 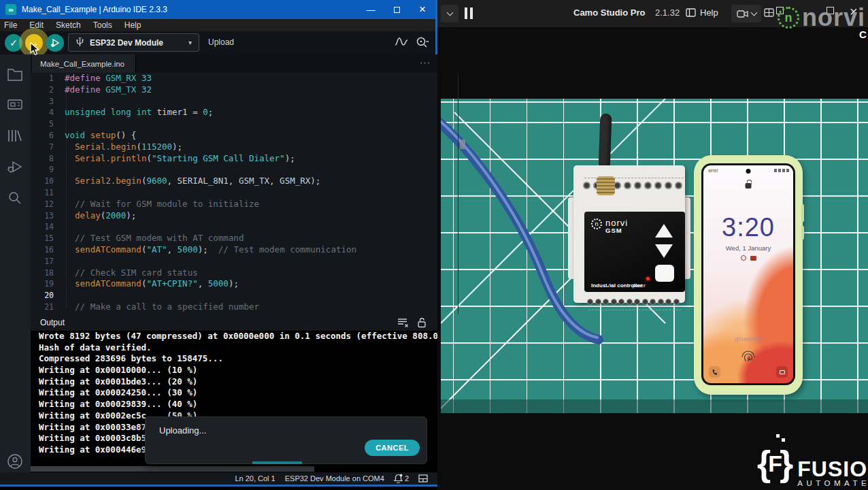 I want to click on code-line: 13 delay(2000);, so click(x=234, y=216).